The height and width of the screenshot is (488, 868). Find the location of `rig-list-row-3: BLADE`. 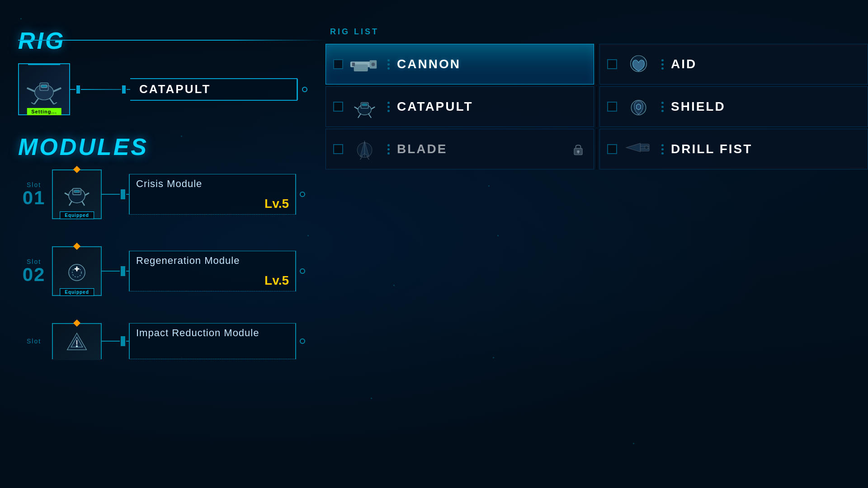

rig-list-row-3: BLADE is located at coordinates (597, 149).